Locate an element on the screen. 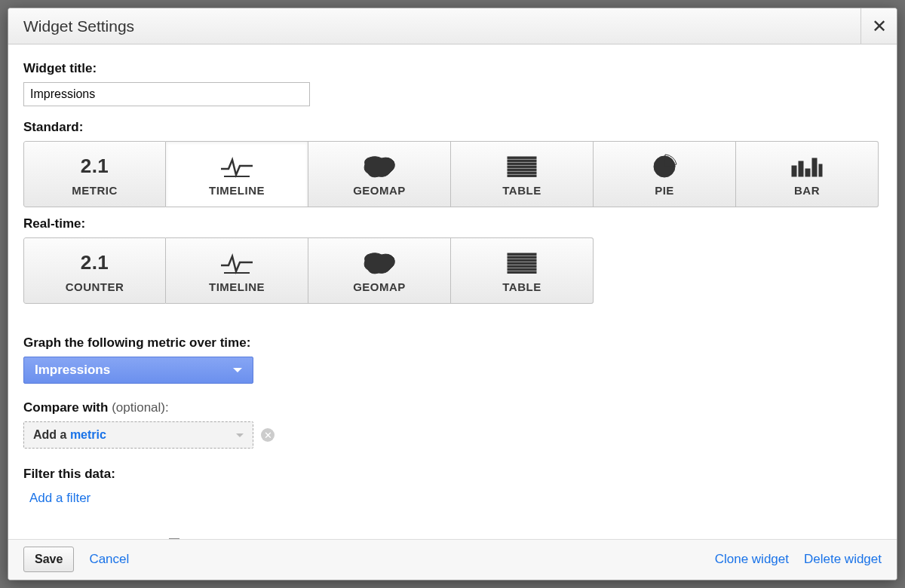 Image resolution: width=905 pixels, height=588 pixels. dialog-title: Widget Settings is located at coordinates (71, 26).